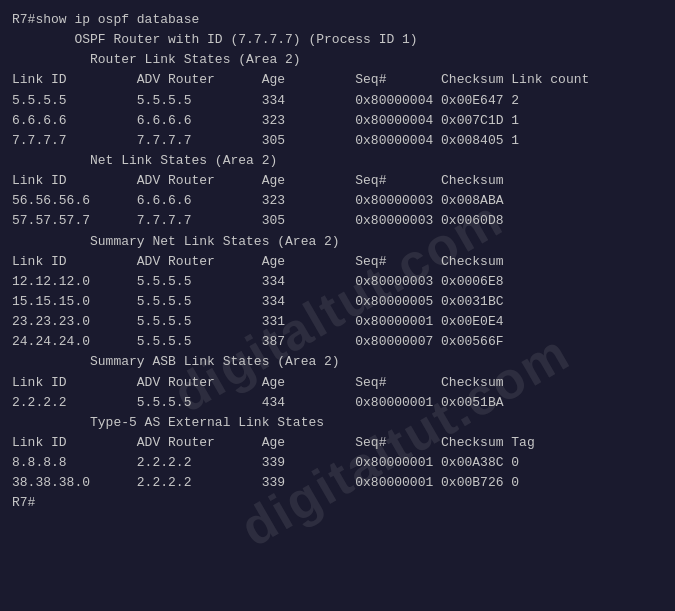 The height and width of the screenshot is (611, 675). I want to click on terminal-line: Link ID ADV Router Age Seq# Checksum Tag, so click(338, 443).